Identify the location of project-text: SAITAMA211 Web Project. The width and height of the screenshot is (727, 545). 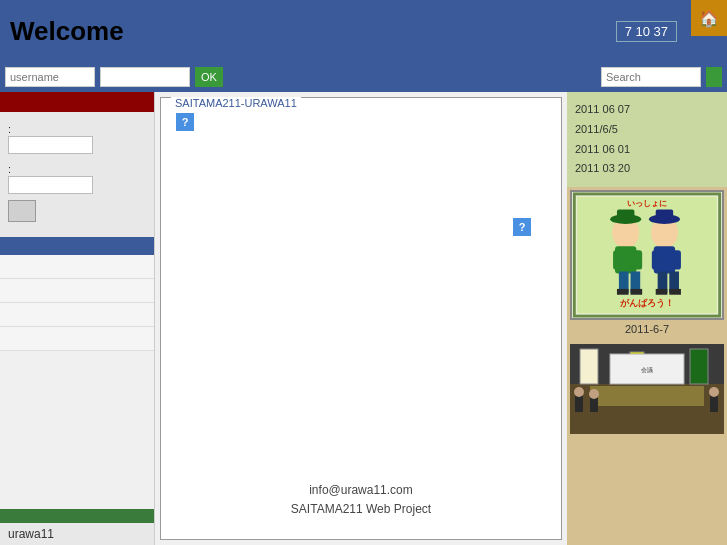
(361, 510).